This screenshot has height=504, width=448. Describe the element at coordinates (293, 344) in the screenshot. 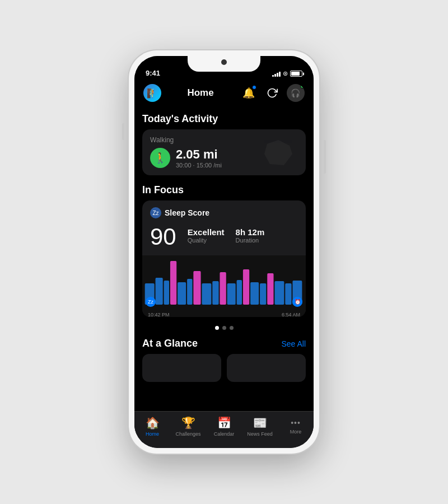

I see `see-all-button: See All` at that location.